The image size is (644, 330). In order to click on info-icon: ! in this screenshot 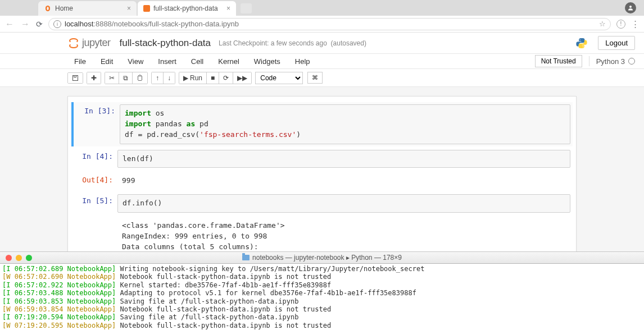, I will do `click(621, 24)`.